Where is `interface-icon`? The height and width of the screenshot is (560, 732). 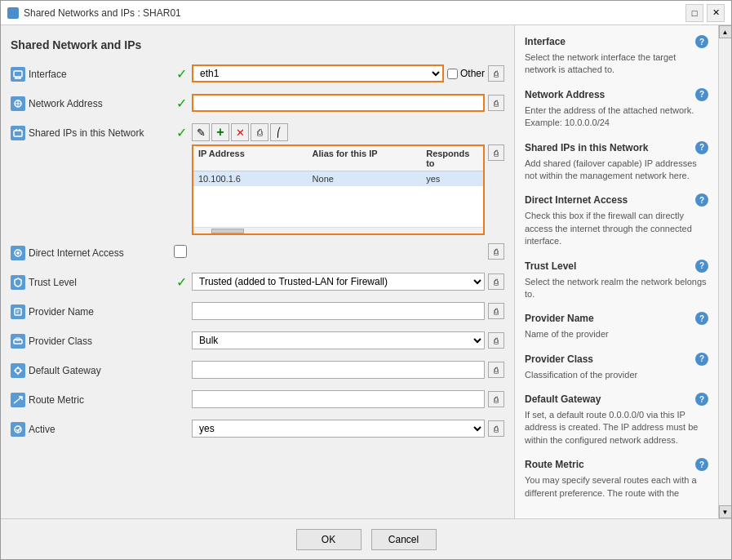
interface-icon is located at coordinates (18, 74).